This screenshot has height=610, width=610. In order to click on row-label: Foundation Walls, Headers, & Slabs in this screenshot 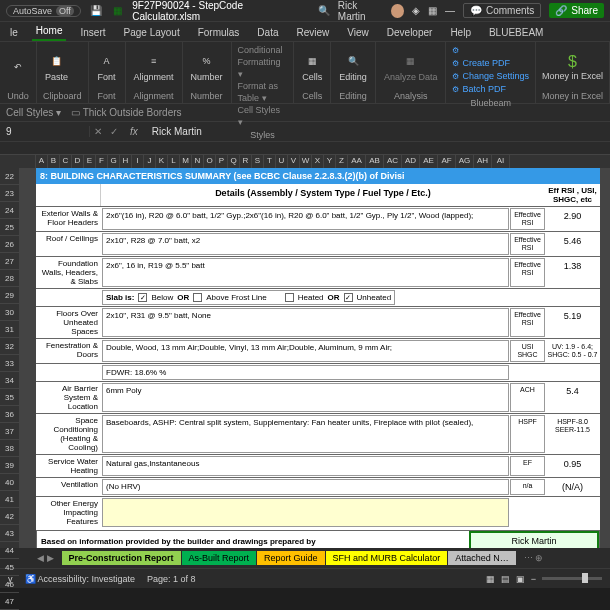, I will do `click(68, 272)`.